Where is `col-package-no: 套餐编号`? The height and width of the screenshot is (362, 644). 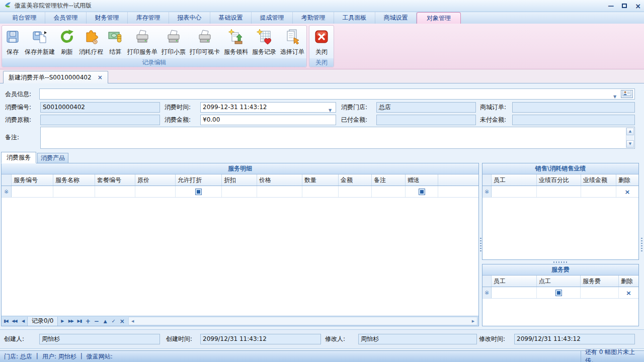 col-package-no: 套餐编号 is located at coordinates (115, 180).